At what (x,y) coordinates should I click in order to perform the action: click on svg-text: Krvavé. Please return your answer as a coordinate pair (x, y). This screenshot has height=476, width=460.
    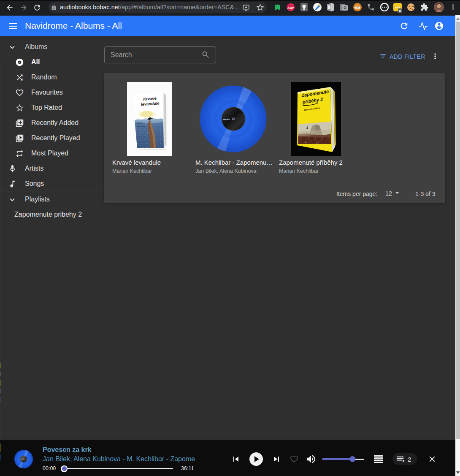
    Looking at the image, I should click on (150, 99).